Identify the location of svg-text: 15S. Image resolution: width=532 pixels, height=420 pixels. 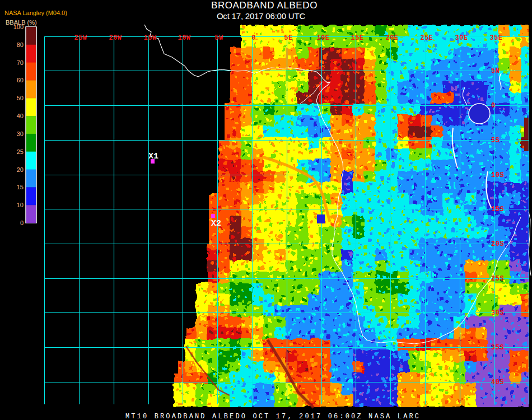
(497, 209).